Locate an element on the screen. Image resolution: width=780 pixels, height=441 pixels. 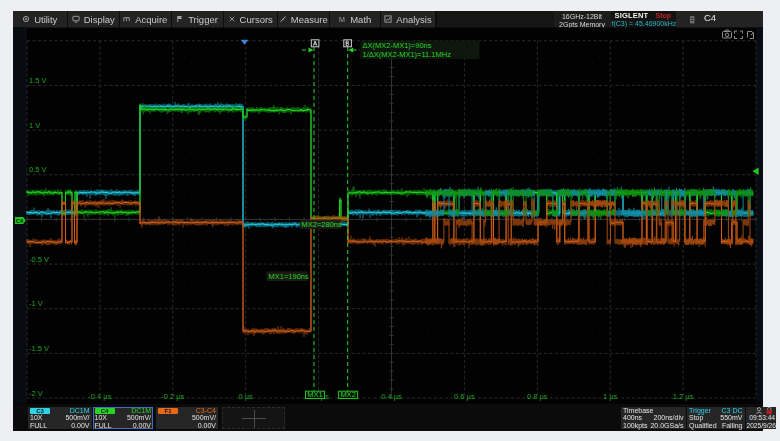
svg-text: -0.4 µs is located at coordinates (100, 396).